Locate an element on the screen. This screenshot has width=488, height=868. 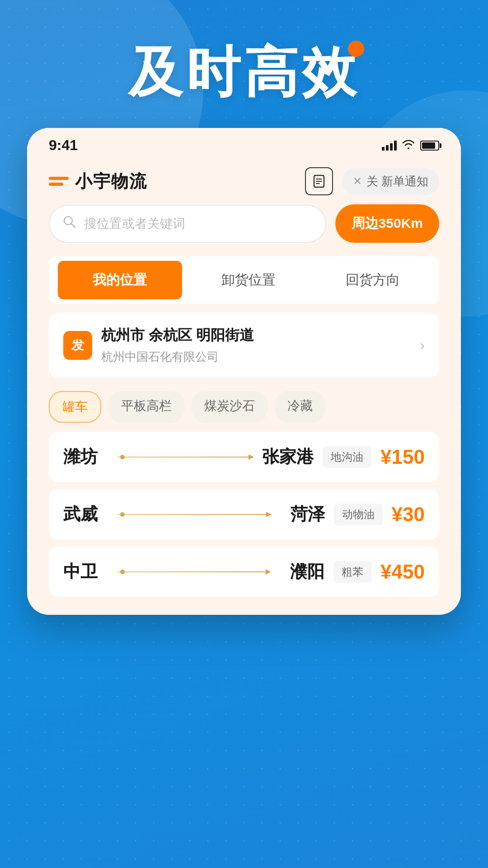
notification-button: ✕ 关 新单通知 is located at coordinates (390, 182).